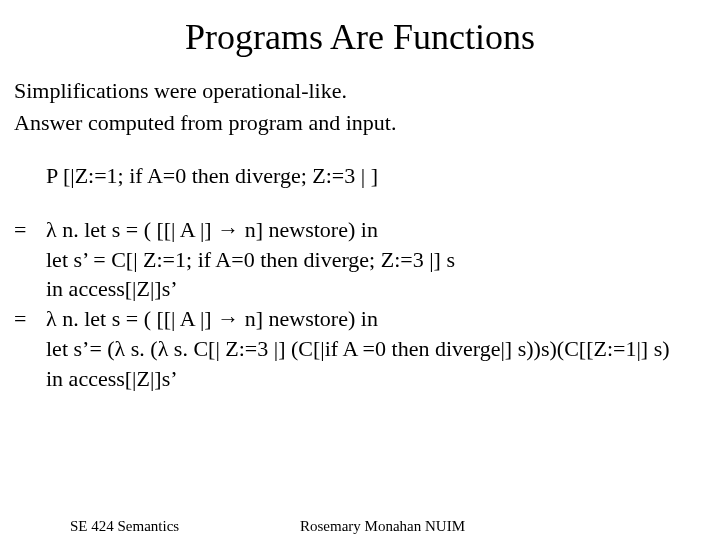  What do you see at coordinates (358, 349) in the screenshot?
I see `derivation-text: let s’= (λ s. (λ s. C[| Z:=3 |] (C[|if A…` at bounding box center [358, 349].